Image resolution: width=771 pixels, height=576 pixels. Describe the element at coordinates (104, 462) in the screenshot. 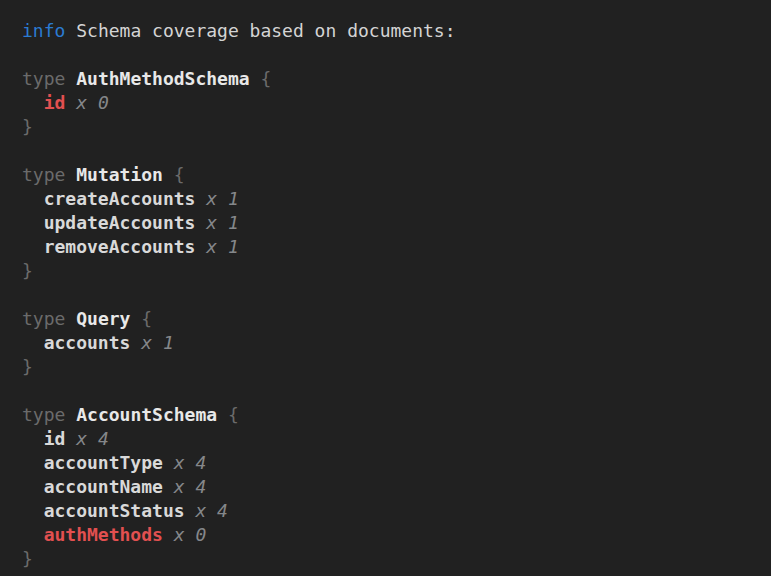

I see `field-name: accountType` at that location.